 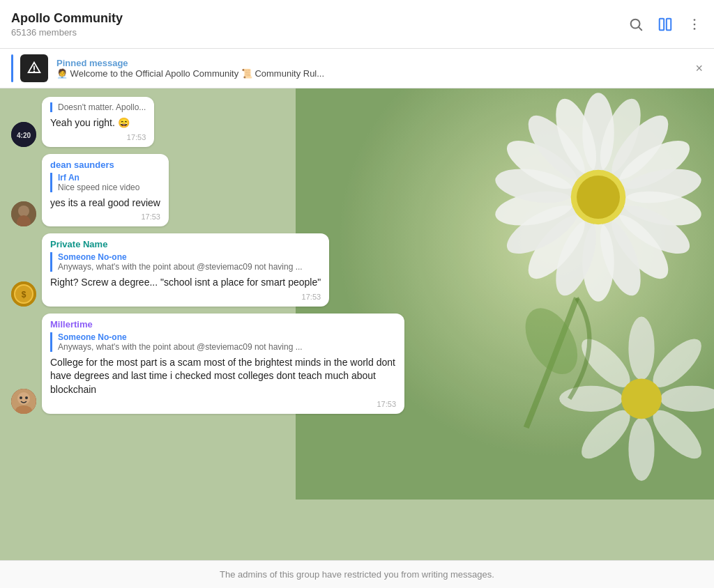 What do you see at coordinates (109, 178) in the screenshot?
I see `reply-author: Irf An` at bounding box center [109, 178].